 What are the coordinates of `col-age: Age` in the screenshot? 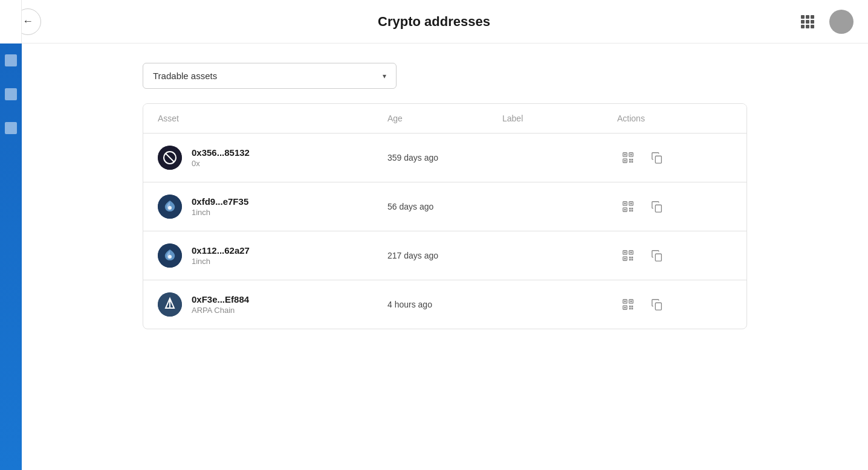 It's located at (445, 118).